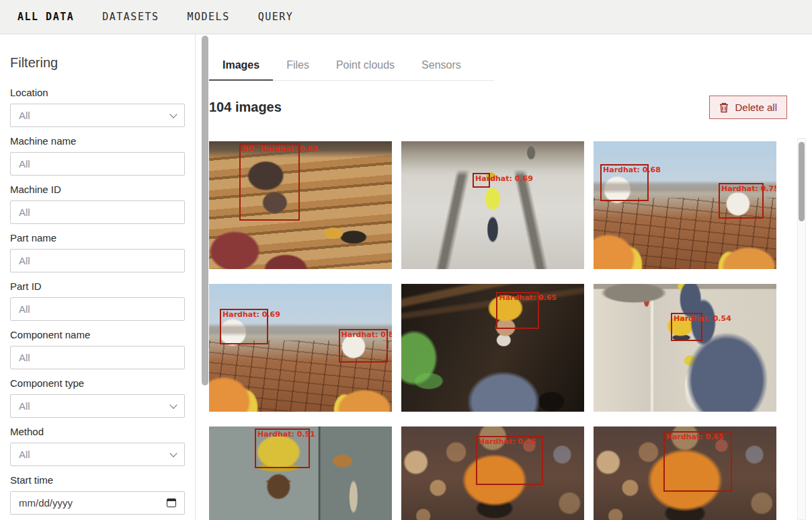 This screenshot has height=520, width=812. What do you see at coordinates (702, 319) in the screenshot?
I see `detection-label: Hardhat: 0.54` at bounding box center [702, 319].